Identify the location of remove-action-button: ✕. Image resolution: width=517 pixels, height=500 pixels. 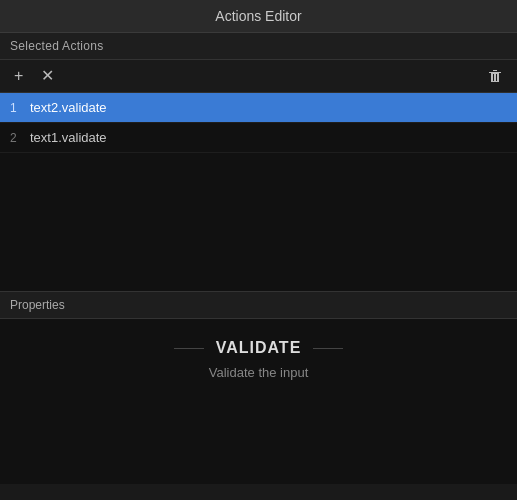
(48, 76).